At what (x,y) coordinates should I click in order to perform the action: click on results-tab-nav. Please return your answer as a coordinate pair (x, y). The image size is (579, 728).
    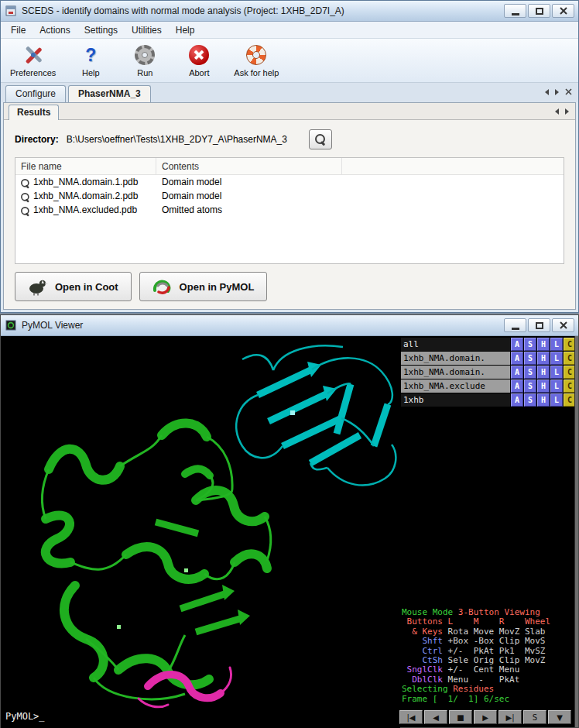
    Looking at the image, I should click on (562, 112).